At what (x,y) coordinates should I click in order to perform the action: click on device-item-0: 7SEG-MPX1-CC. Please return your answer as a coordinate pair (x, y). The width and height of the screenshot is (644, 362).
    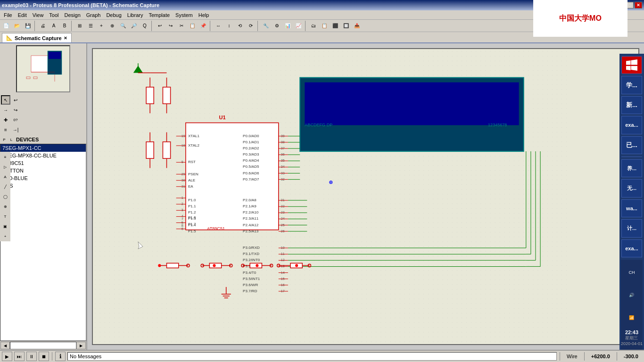
    Looking at the image, I should click on (43, 148).